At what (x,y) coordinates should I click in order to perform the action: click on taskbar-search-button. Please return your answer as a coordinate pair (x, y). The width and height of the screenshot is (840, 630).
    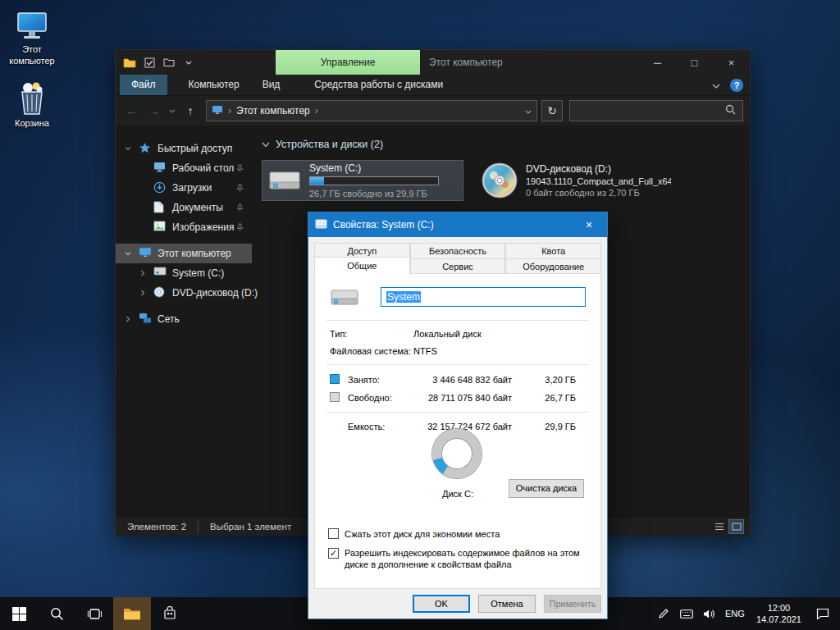
    Looking at the image, I should click on (57, 614).